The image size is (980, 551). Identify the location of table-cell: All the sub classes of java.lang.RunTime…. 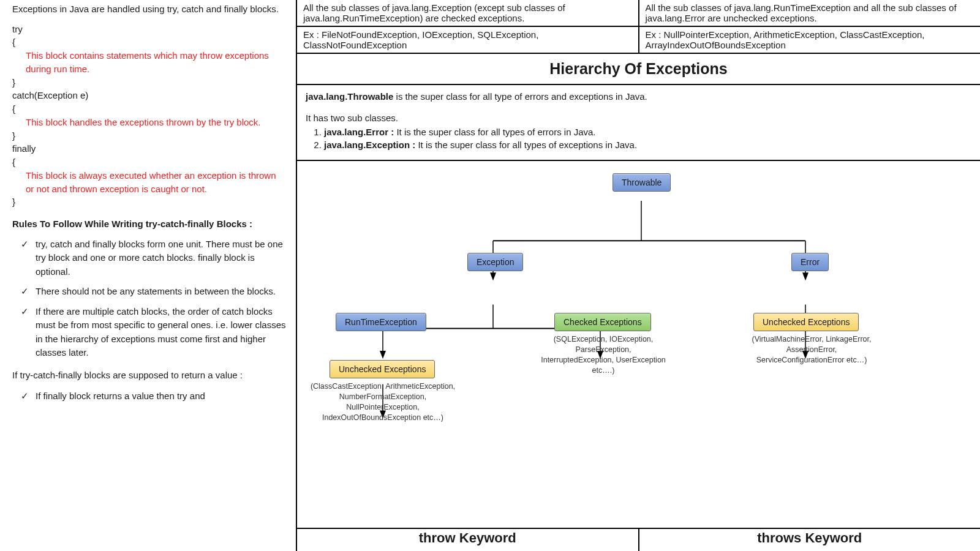
(810, 13).